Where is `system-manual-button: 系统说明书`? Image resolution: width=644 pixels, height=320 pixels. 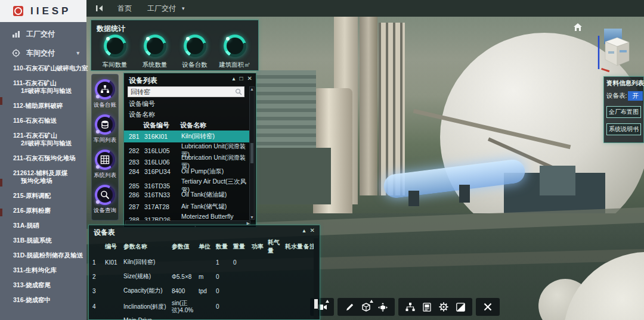
system-manual-button: 系统说明书 is located at coordinates (624, 129).